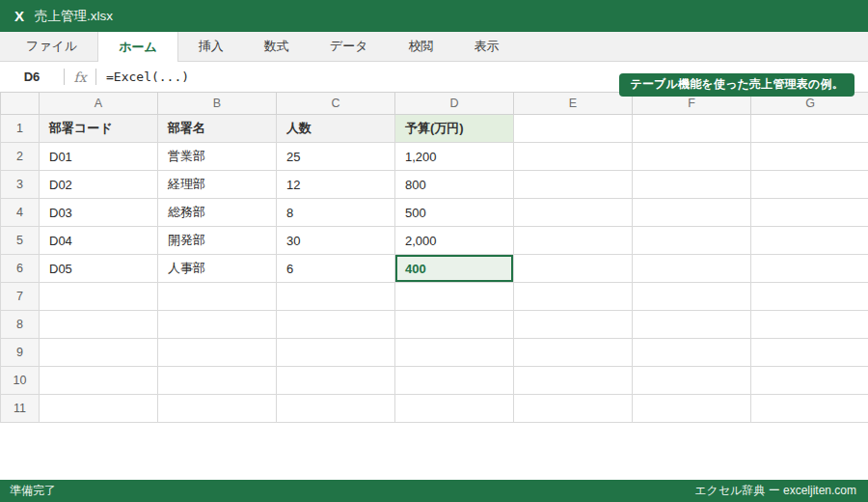 The height and width of the screenshot is (502, 868). What do you see at coordinates (20, 297) in the screenshot?
I see `row-header-7: 7` at bounding box center [20, 297].